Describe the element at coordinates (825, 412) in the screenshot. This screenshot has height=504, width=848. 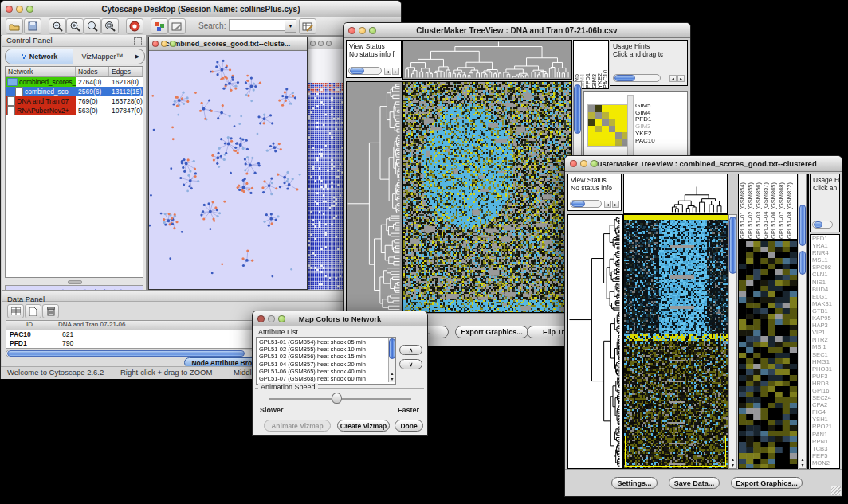
I see `gene-label: FIG4` at that location.